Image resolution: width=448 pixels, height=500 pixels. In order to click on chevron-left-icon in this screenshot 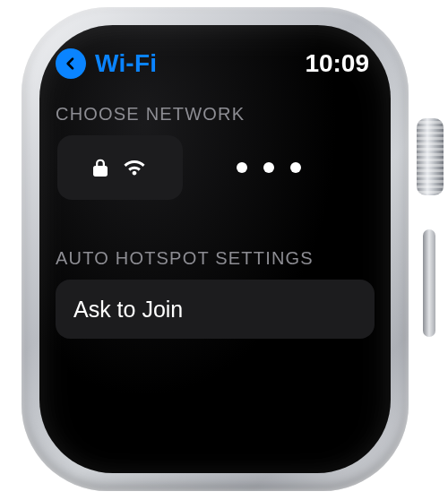, I will do `click(71, 64)`.